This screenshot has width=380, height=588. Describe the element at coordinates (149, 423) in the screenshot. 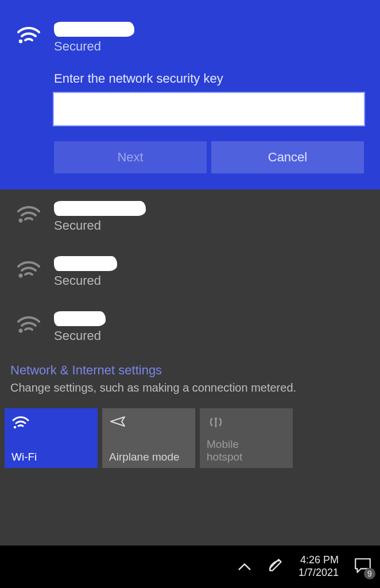

I see `airplane-icon` at that location.